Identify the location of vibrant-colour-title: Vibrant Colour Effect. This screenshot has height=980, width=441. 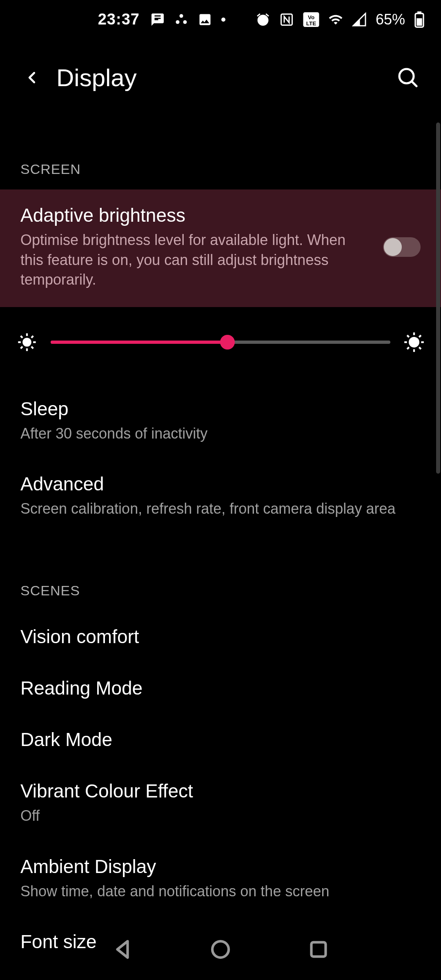
(220, 791).